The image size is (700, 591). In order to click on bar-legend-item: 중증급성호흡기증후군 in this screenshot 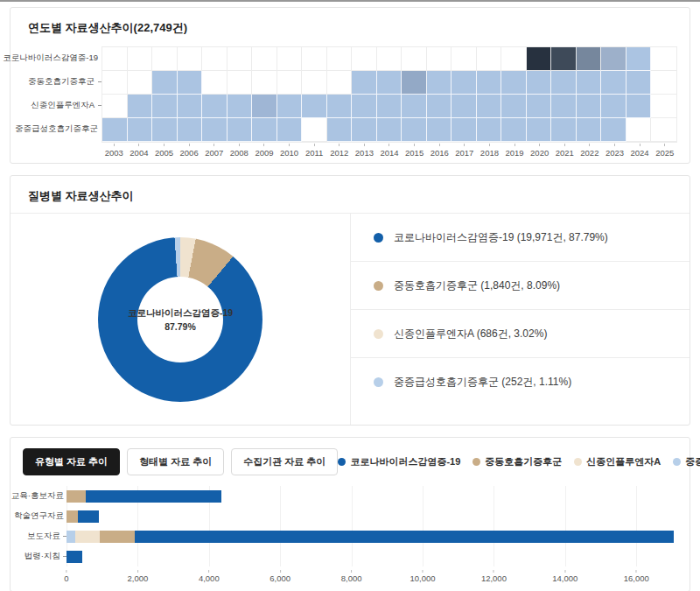, I will do `click(686, 462)`.